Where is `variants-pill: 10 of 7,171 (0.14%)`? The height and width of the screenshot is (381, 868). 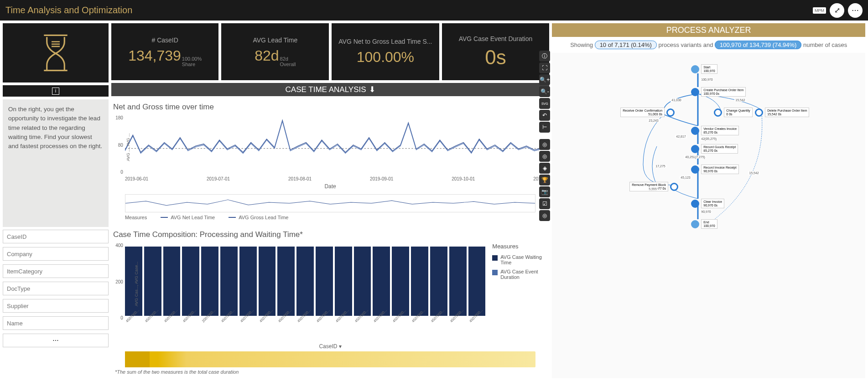
variants-pill: 10 of 7,171 (0.14%) is located at coordinates (626, 45).